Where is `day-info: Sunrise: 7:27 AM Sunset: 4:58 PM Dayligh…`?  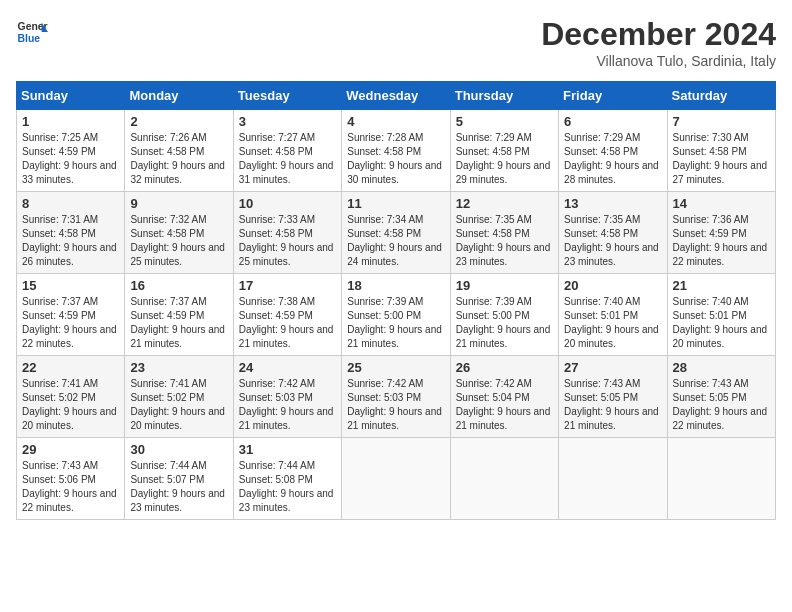
day-info: Sunrise: 7:27 AM Sunset: 4:58 PM Dayligh… is located at coordinates (288, 159).